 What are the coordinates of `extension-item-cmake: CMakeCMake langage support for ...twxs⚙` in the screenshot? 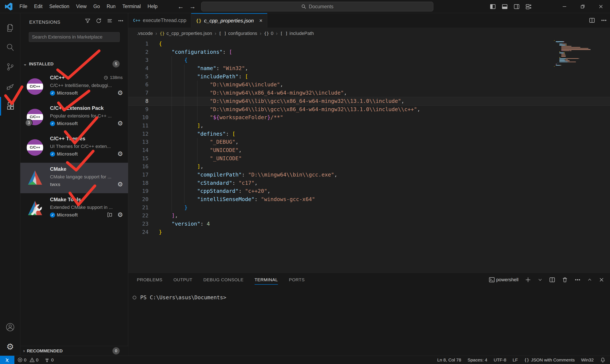 It's located at (74, 178).